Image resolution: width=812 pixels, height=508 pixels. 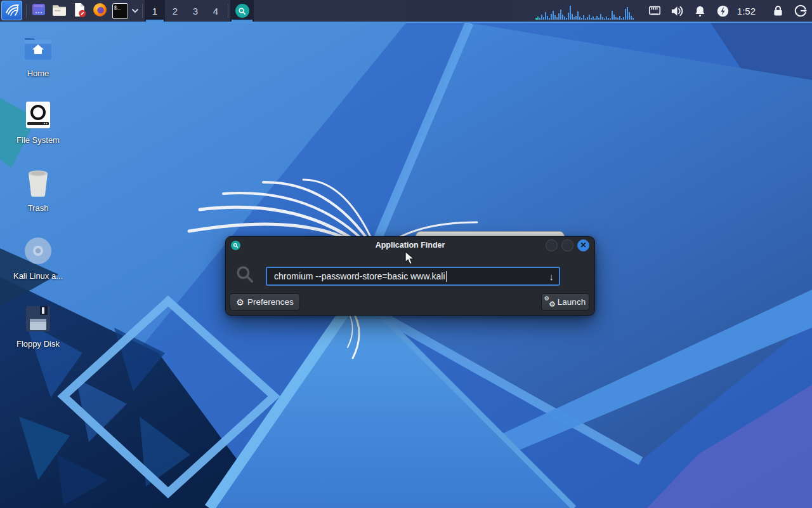 What do you see at coordinates (59, 11) in the screenshot?
I see `launcher-file-manager` at bounding box center [59, 11].